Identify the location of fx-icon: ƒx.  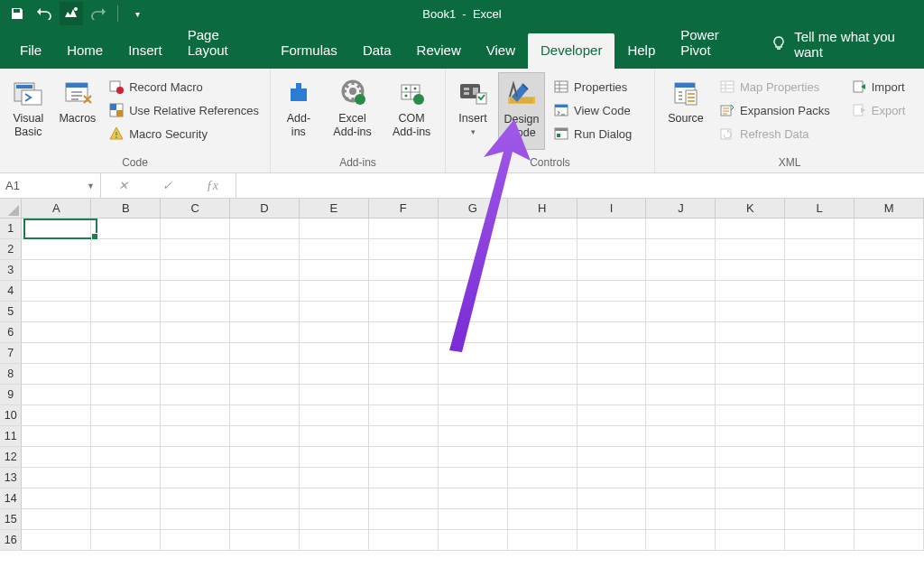
(213, 186).